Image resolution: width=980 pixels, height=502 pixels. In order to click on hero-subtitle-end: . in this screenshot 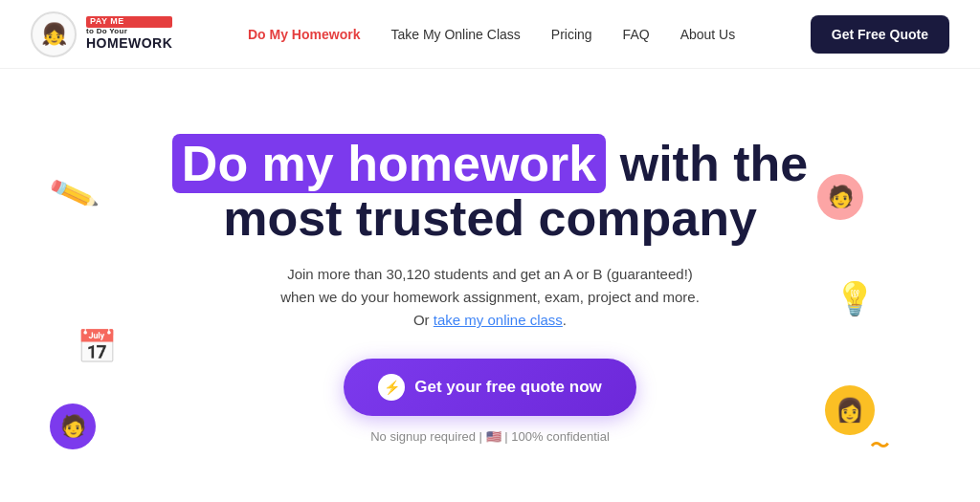, I will do `click(565, 319)`.